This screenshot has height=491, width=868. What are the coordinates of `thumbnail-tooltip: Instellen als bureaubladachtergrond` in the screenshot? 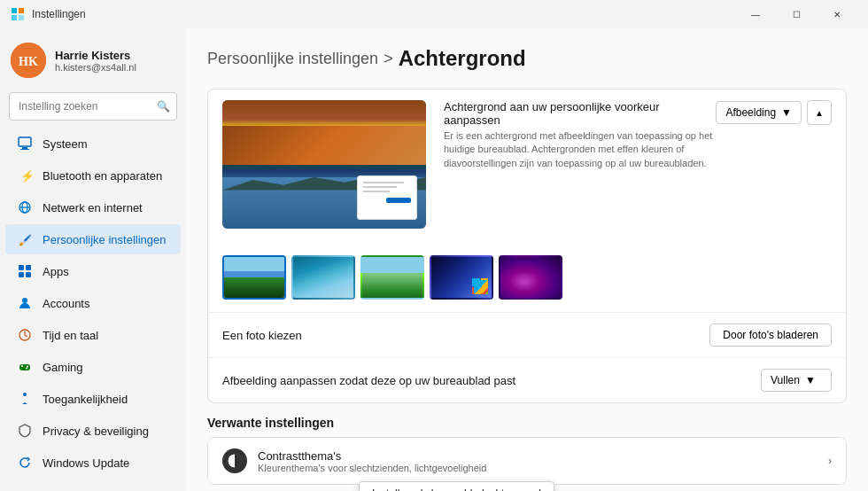 It's located at (457, 486).